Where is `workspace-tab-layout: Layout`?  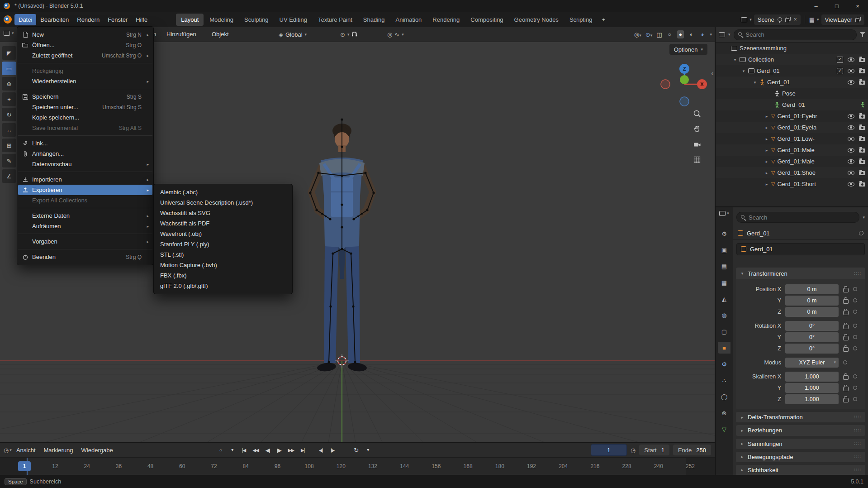
workspace-tab-layout: Layout is located at coordinates (190, 20).